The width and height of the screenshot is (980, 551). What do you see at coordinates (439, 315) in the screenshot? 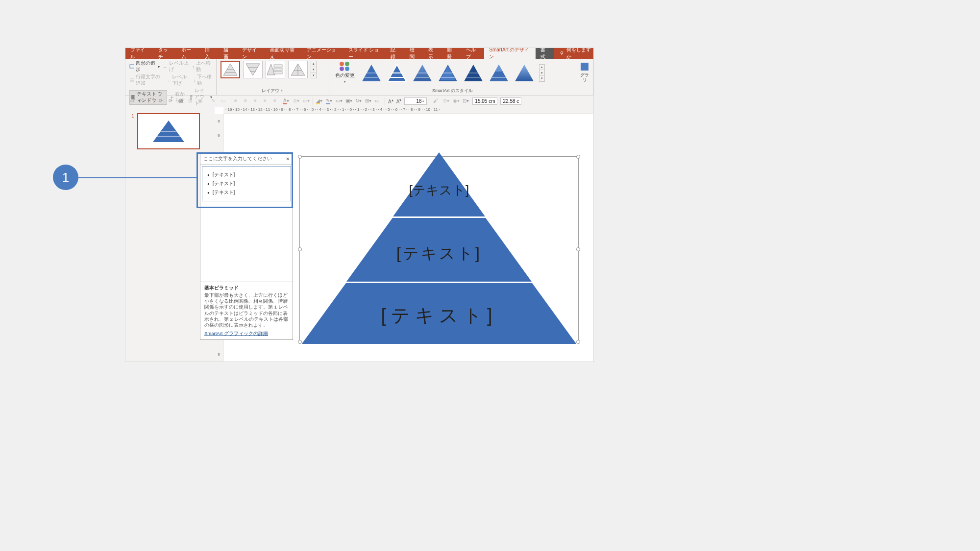
I see `pyramid-level-3-text: [テキスト]` at bounding box center [439, 315].